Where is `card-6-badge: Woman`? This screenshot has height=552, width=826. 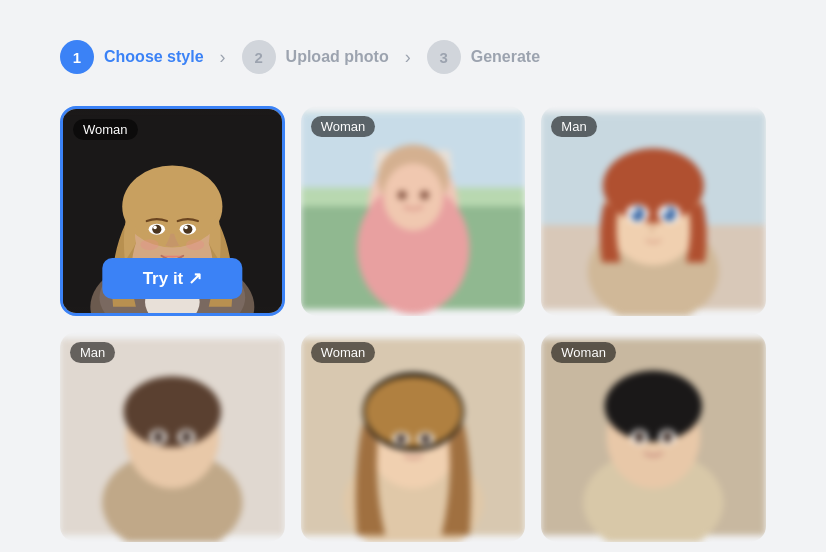
card-6-badge: Woman is located at coordinates (584, 352).